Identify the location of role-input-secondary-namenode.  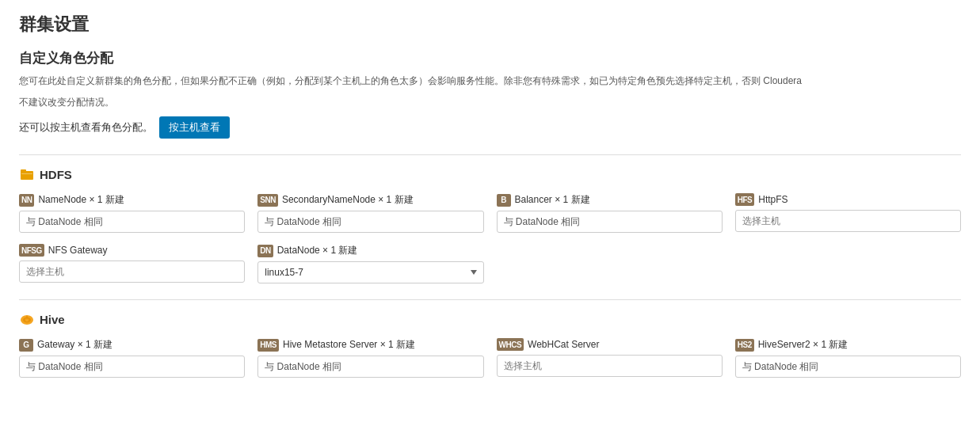
(371, 222).